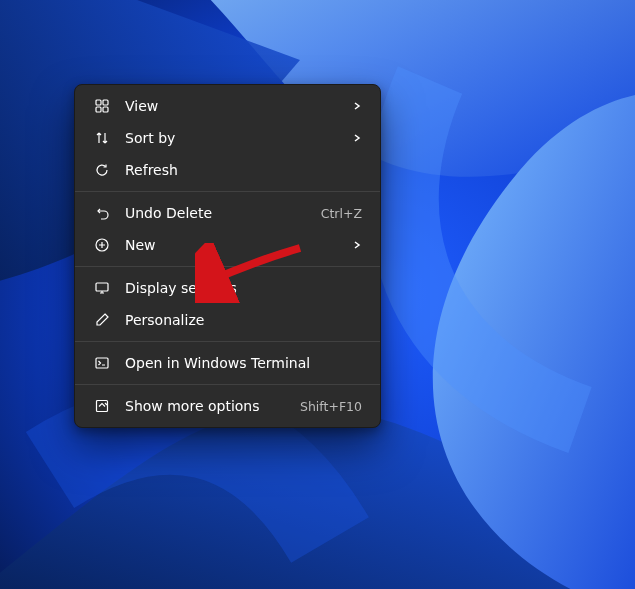 Image resolution: width=635 pixels, height=589 pixels. I want to click on menu-item-label: Open in Windows Terminal, so click(244, 363).